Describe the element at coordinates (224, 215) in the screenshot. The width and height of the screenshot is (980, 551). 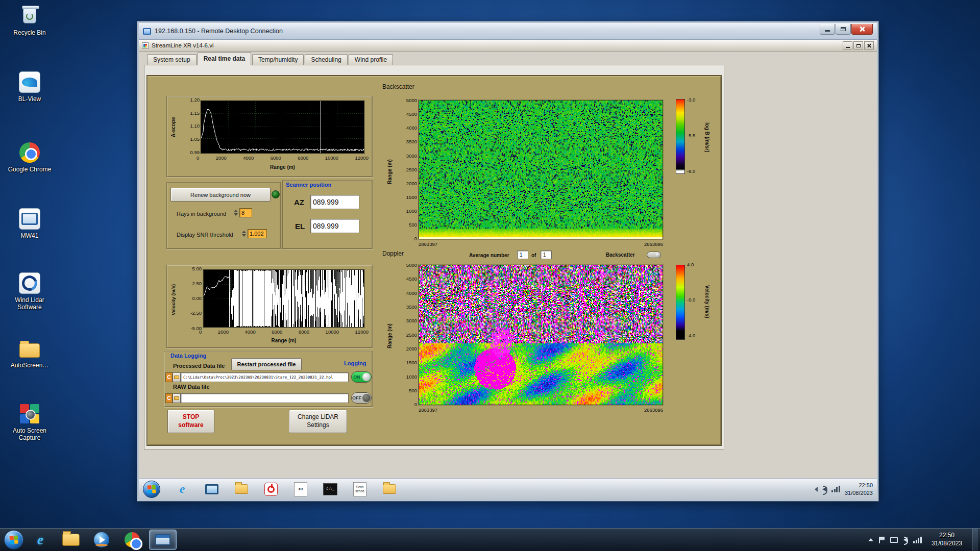
I see `background-controls-group: Renew background now Rays in background …` at that location.